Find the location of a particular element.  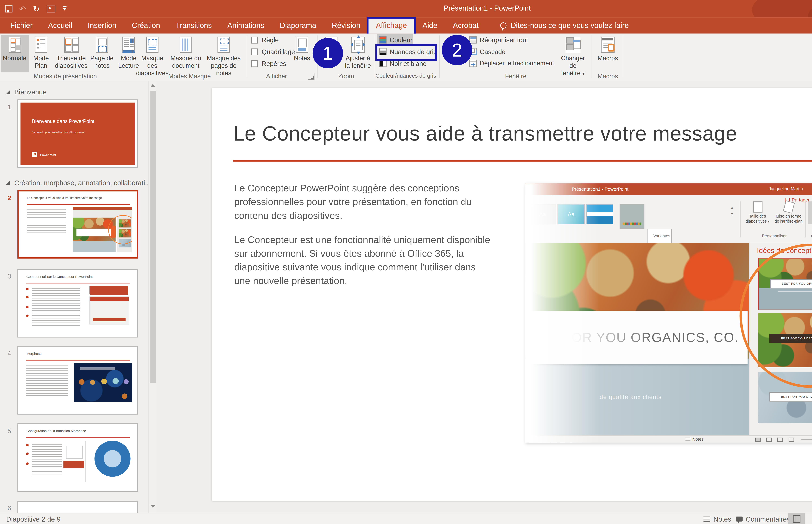

ribbon: Normale ModePlan Trieuse dediapositives … is located at coordinates (406, 58).